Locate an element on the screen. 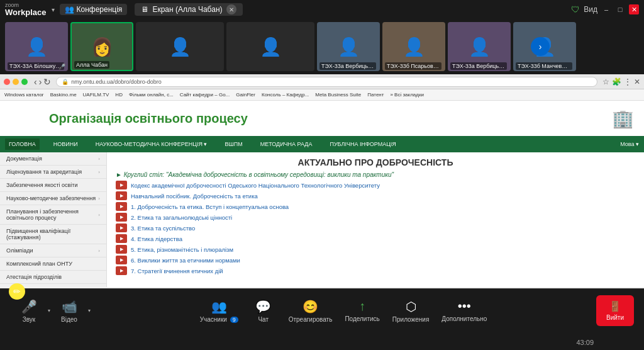 This screenshot has height=350, width=644. meeting-label: Конференція is located at coordinates (99, 9).